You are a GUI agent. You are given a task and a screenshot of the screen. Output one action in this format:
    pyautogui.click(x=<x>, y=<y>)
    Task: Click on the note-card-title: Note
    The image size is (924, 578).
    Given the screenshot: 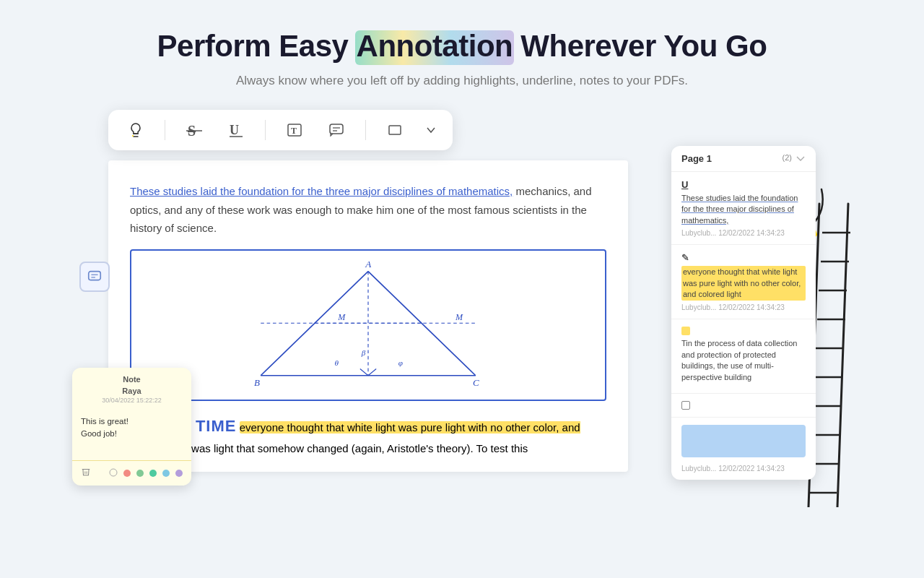 What is the action you would take?
    pyautogui.click(x=131, y=377)
    